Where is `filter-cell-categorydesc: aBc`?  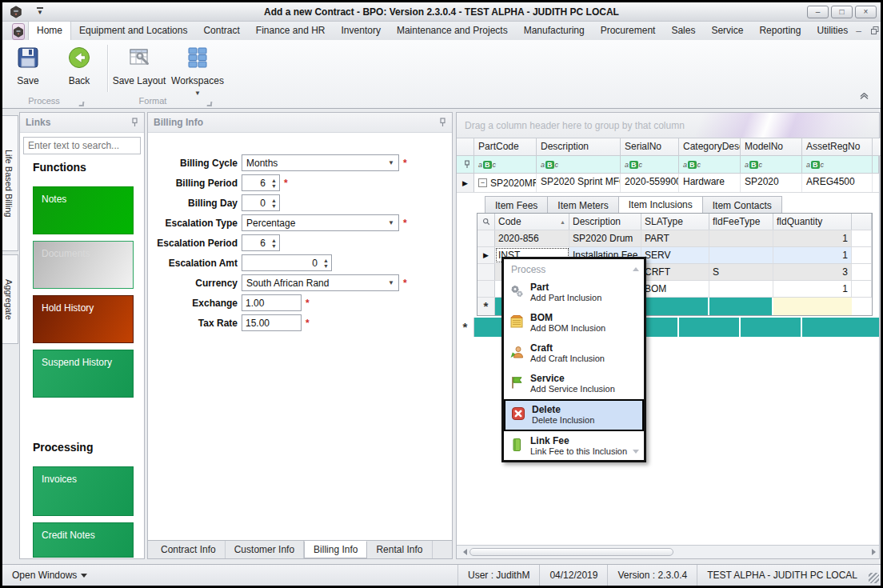
filter-cell-categorydesc: aBc is located at coordinates (710, 165).